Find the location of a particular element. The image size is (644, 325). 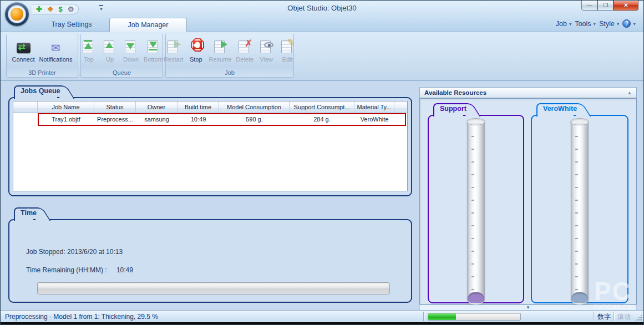

cartridge-label: VeroWhite is located at coordinates (561, 108).